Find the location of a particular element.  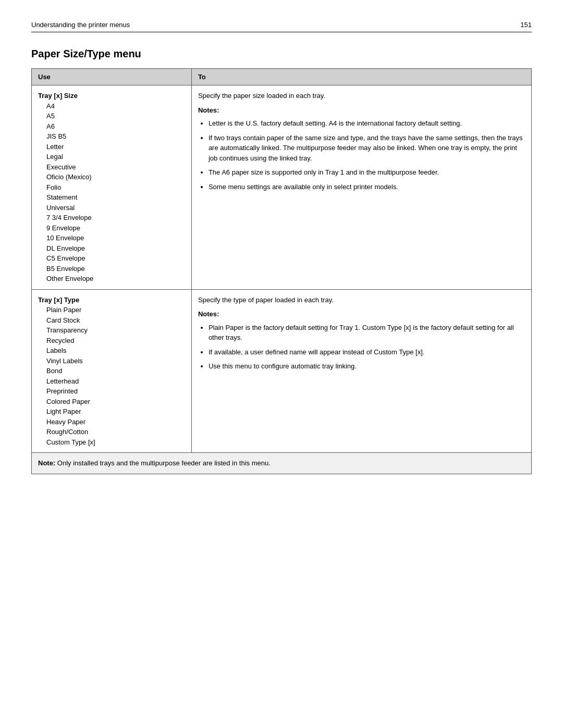

list-item: Legal is located at coordinates (112, 157).